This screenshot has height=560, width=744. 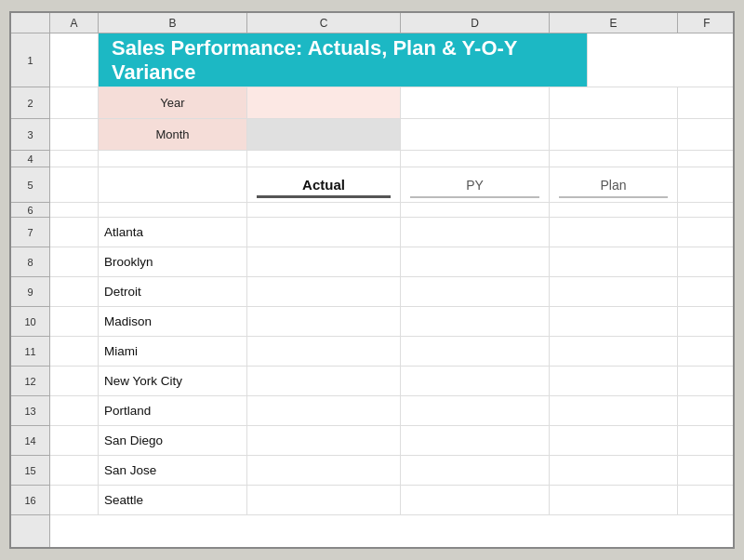 What do you see at coordinates (74, 500) in the screenshot?
I see `cell-16a` at bounding box center [74, 500].